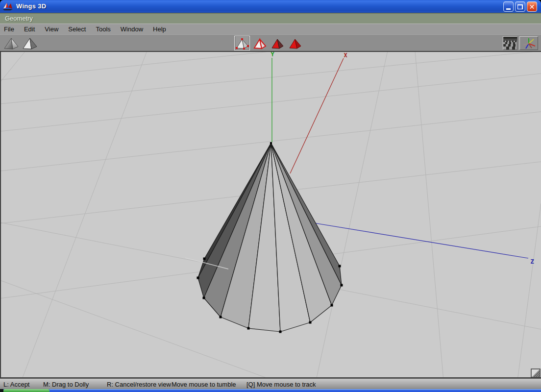 The height and width of the screenshot is (392, 541). I want to click on x-axis-label: X, so click(345, 55).